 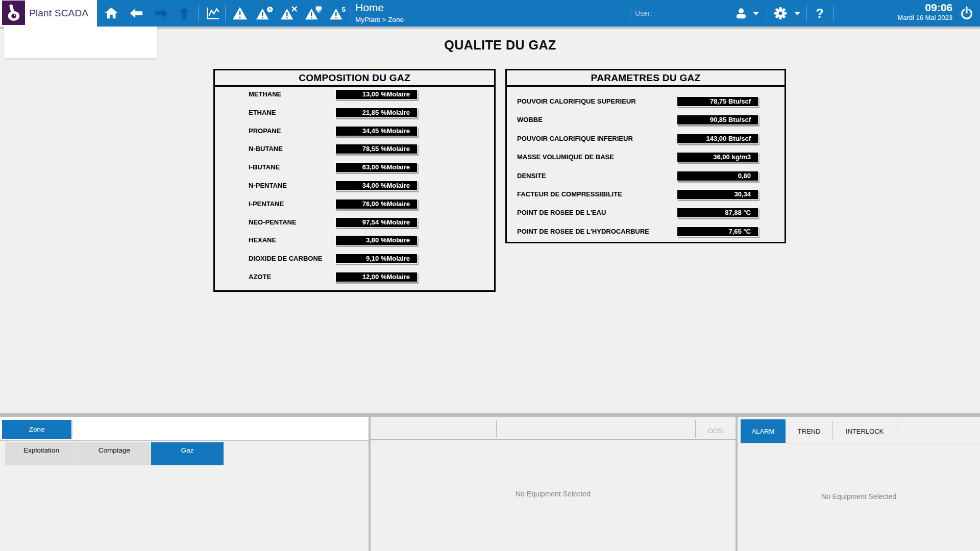 What do you see at coordinates (741, 13) in the screenshot?
I see `user-account-icon` at bounding box center [741, 13].